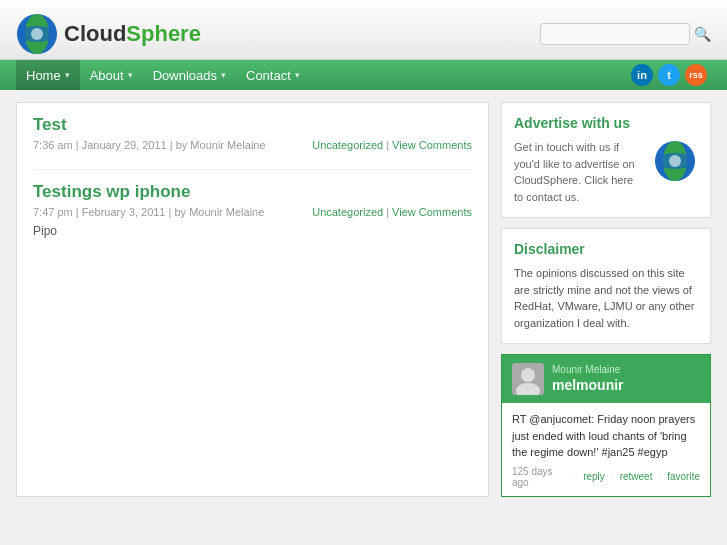  Describe the element at coordinates (606, 436) in the screenshot. I see `tweet-text: RT @anjucomet: Friday noon prayers just …` at that location.